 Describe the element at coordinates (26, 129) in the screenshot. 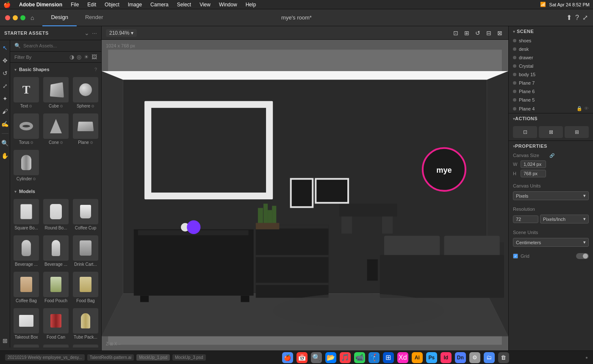

I see `asset-torus: Torus ⚙` at that location.